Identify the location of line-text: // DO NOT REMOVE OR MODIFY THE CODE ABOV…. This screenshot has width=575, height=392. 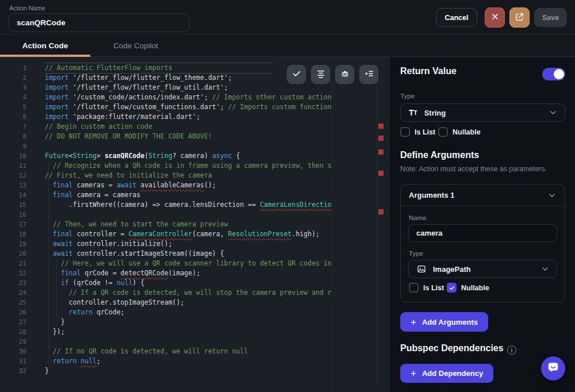
(129, 137).